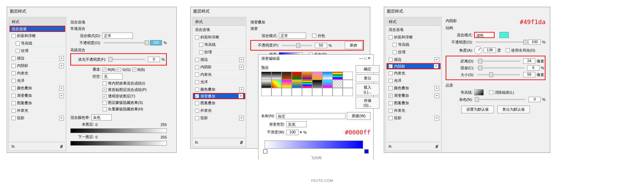  I want to click on size-slider, so click(499, 75).